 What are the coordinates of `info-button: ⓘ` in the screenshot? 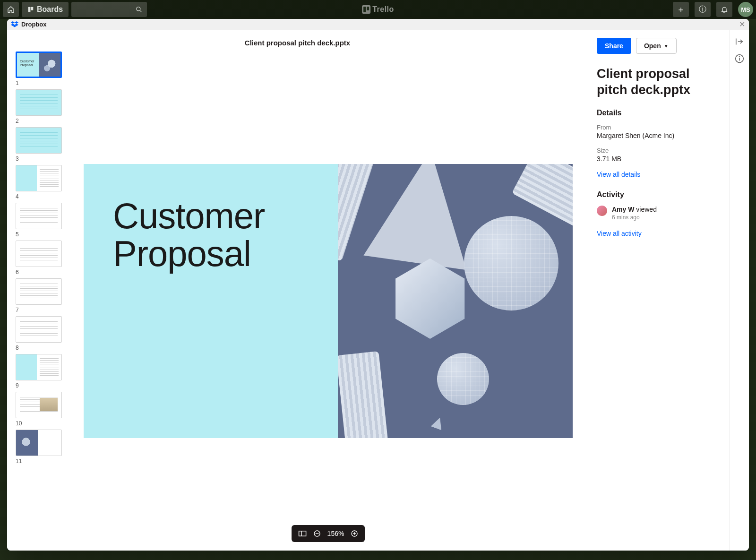 It's located at (703, 9).